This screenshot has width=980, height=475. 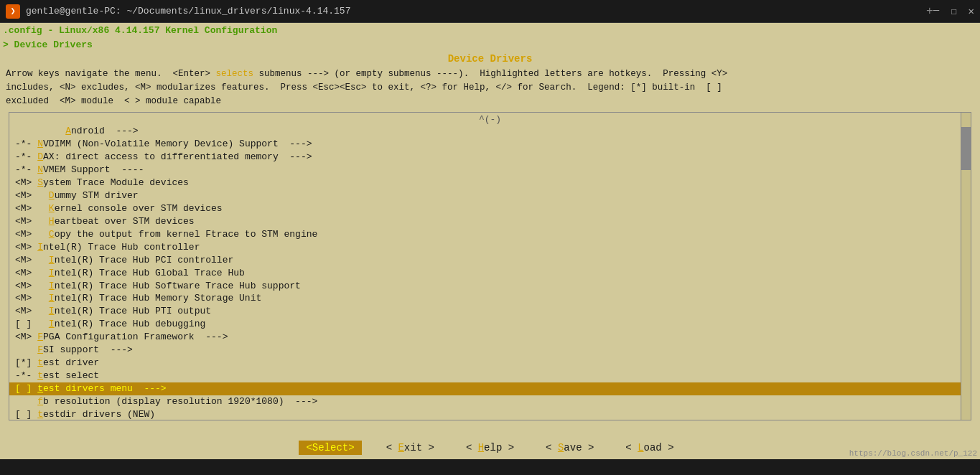 What do you see at coordinates (490, 59) in the screenshot?
I see `section-title-bar: Device Drivers` at bounding box center [490, 59].